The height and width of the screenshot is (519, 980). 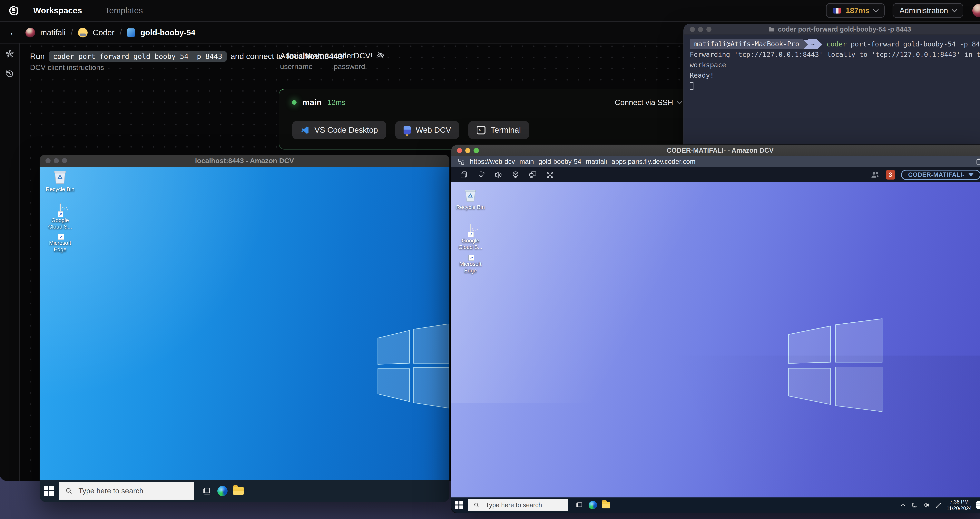 I want to click on connect-label: and connect to, so click(x=256, y=56).